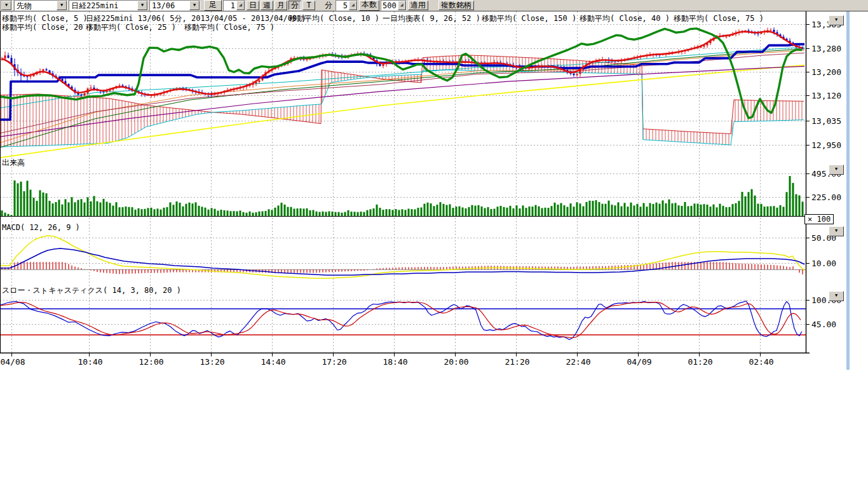  I want to click on time-axis-label: 10:40, so click(90, 362).